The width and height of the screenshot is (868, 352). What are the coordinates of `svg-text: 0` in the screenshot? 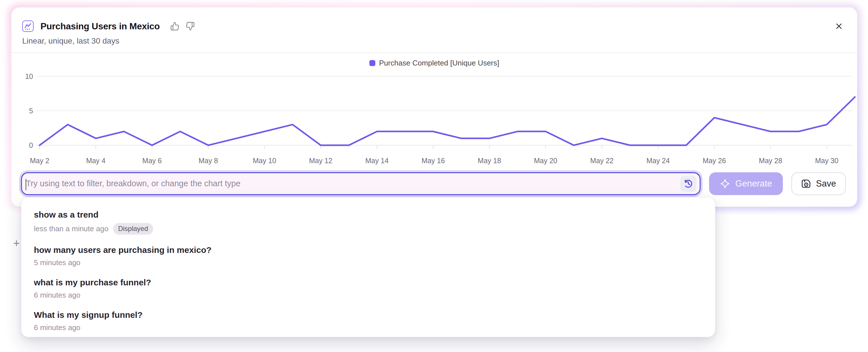 It's located at (31, 145).